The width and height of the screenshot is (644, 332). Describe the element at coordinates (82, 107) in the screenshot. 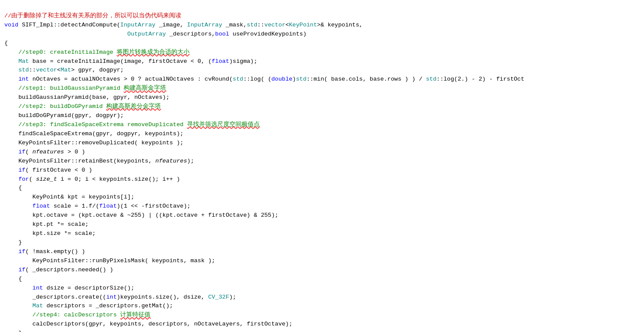

I see `line-step2-comment: //step2: buildDoGPyramid 构建高斯差分金字塔` at that location.